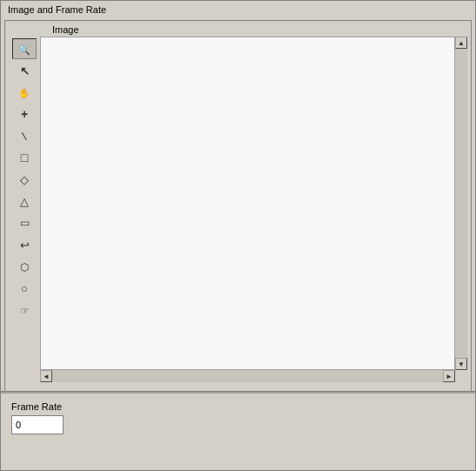 The height and width of the screenshot is (471, 476). What do you see at coordinates (461, 204) in the screenshot?
I see `vertical-scrollbar: ▲ ▼` at bounding box center [461, 204].